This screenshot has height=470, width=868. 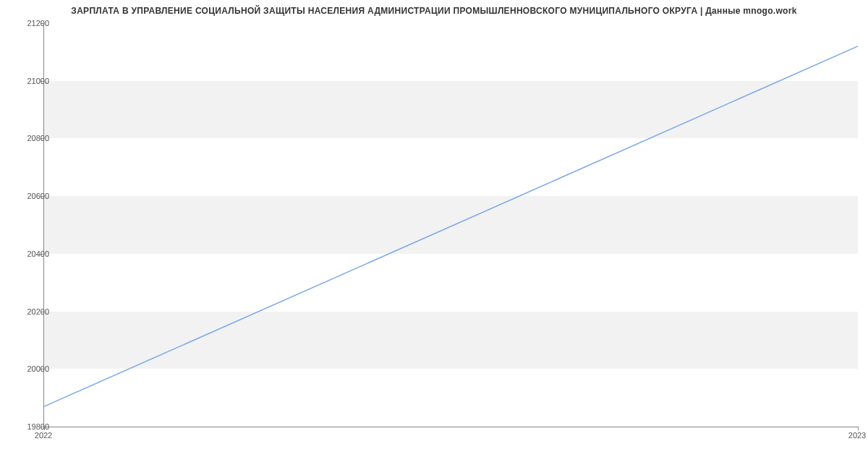 I want to click on chart-title: ЗАРПЛАТА В УПРАВЛЕНИЕ СОЦИАЛЬНОЙ ЗАЩИТЫ …, so click(x=434, y=11).